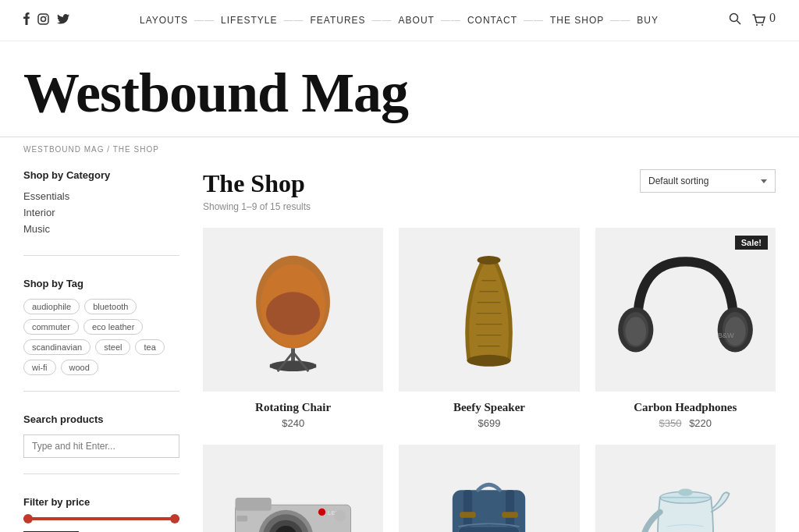  I want to click on product-img-kettle, so click(685, 488).